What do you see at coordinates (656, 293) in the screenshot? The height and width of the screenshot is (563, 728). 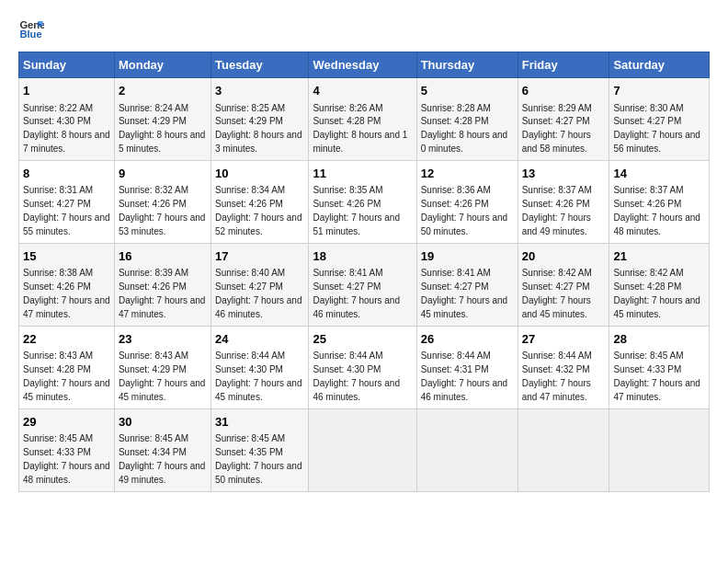 I see `day-info: Sunrise: 8:42 AMSunset: 4:28 PMDaylight:…` at bounding box center [656, 293].